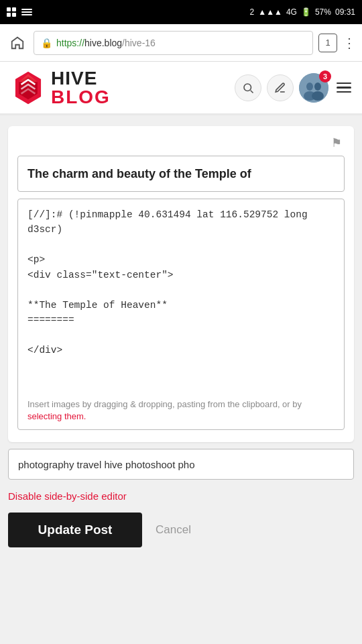  I want to click on nav-icons: 3, so click(293, 88).